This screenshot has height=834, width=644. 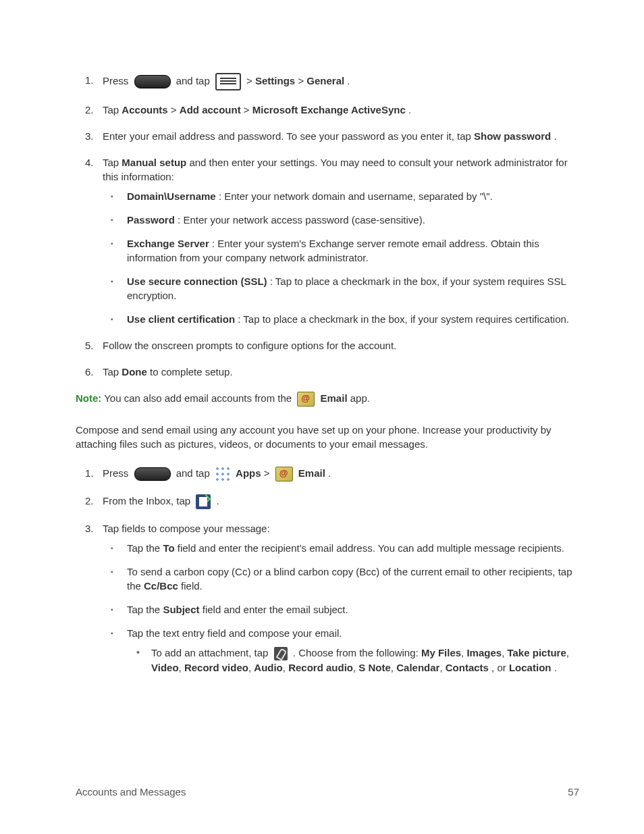 What do you see at coordinates (500, 667) in the screenshot?
I see `text: , or` at bounding box center [500, 667].